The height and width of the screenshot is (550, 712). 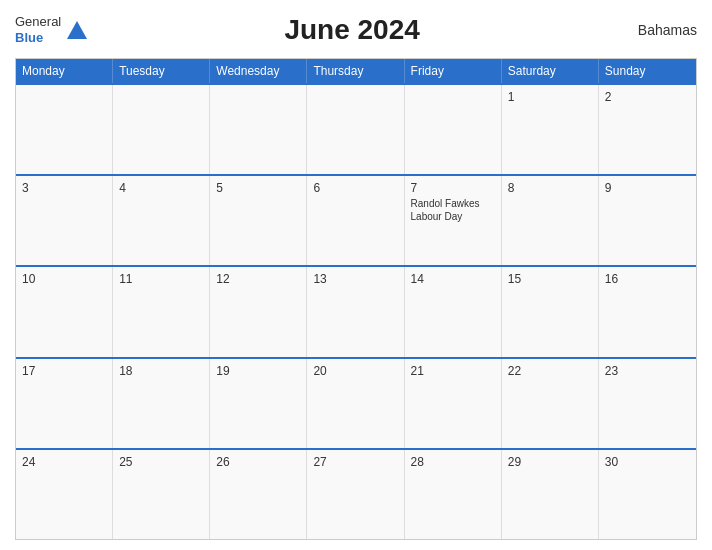 What do you see at coordinates (258, 404) in the screenshot?
I see `calendar-cell: 19` at bounding box center [258, 404].